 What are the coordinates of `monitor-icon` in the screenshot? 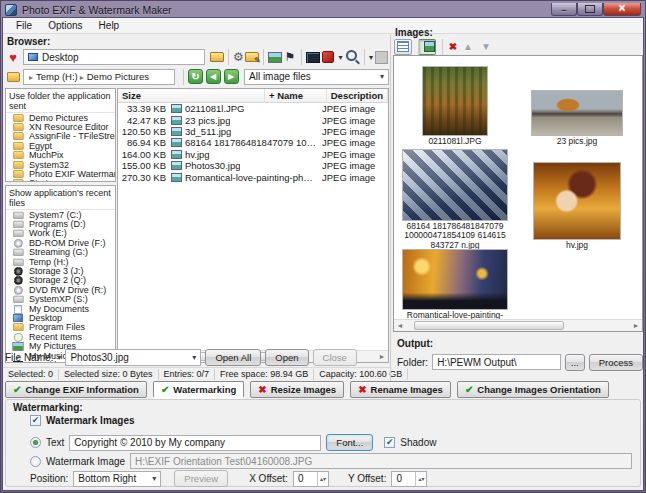 It's located at (310, 57).